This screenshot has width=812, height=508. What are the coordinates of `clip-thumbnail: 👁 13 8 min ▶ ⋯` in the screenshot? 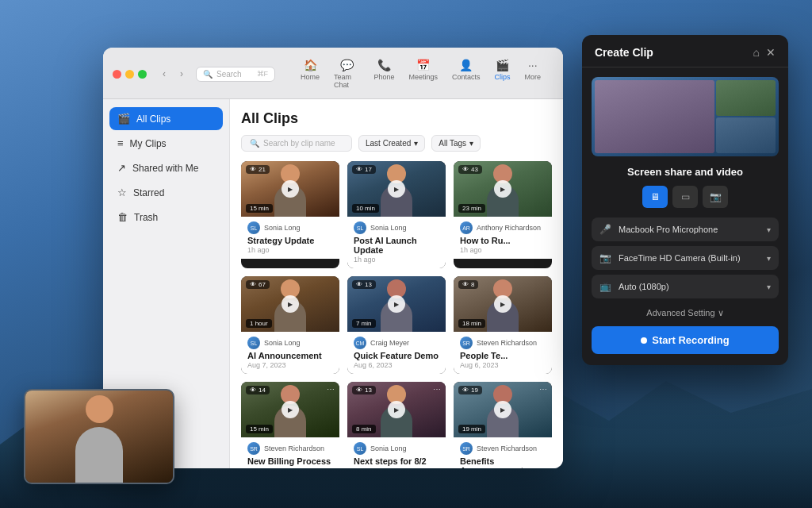 It's located at (396, 410).